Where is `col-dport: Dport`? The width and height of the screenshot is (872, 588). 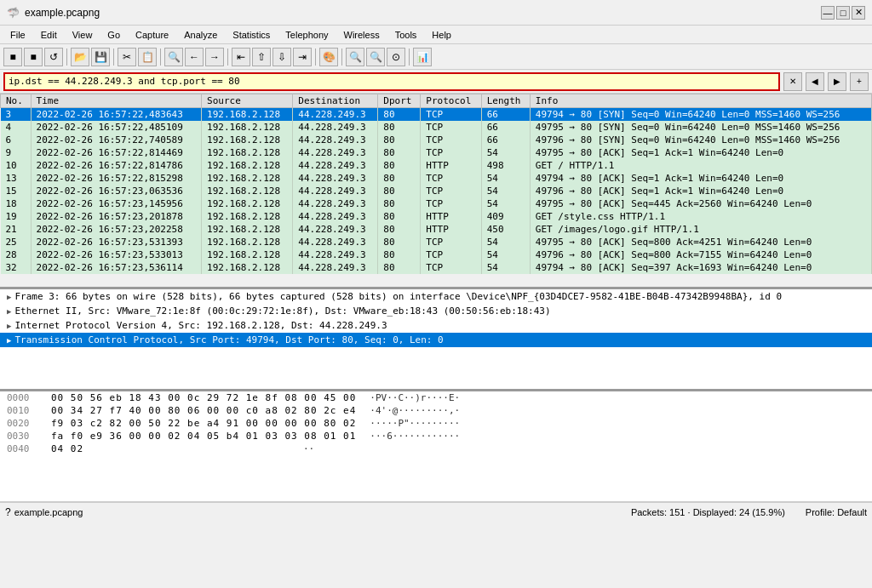 col-dport: Dport is located at coordinates (399, 101).